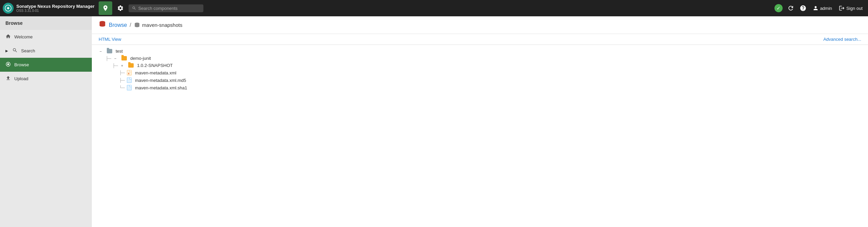  Describe the element at coordinates (854, 8) in the screenshot. I see `signout-label: Sign out` at that location.